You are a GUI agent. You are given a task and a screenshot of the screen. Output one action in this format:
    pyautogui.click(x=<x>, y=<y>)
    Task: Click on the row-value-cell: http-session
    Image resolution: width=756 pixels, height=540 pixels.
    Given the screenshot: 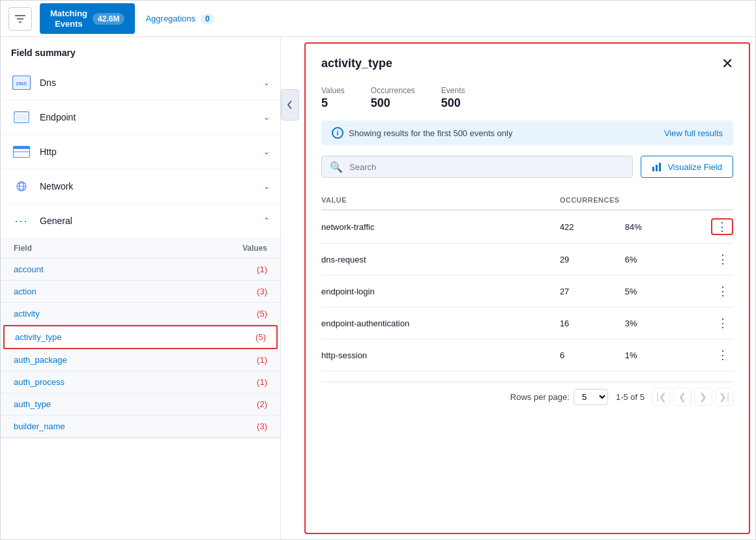 What is the action you would take?
    pyautogui.click(x=441, y=356)
    